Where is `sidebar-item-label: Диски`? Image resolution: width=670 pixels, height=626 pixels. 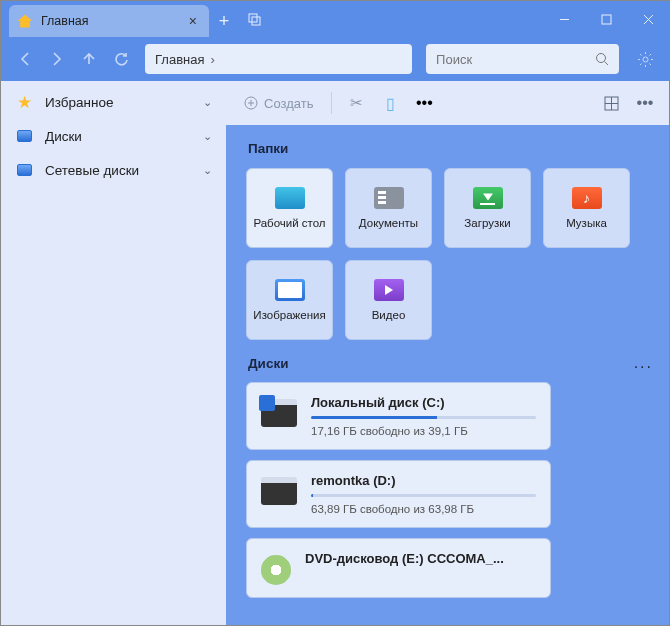 sidebar-item-label: Диски is located at coordinates (124, 136).